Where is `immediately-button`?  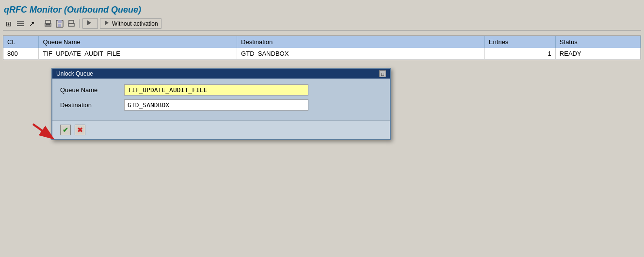
immediately-button is located at coordinates (90, 23).